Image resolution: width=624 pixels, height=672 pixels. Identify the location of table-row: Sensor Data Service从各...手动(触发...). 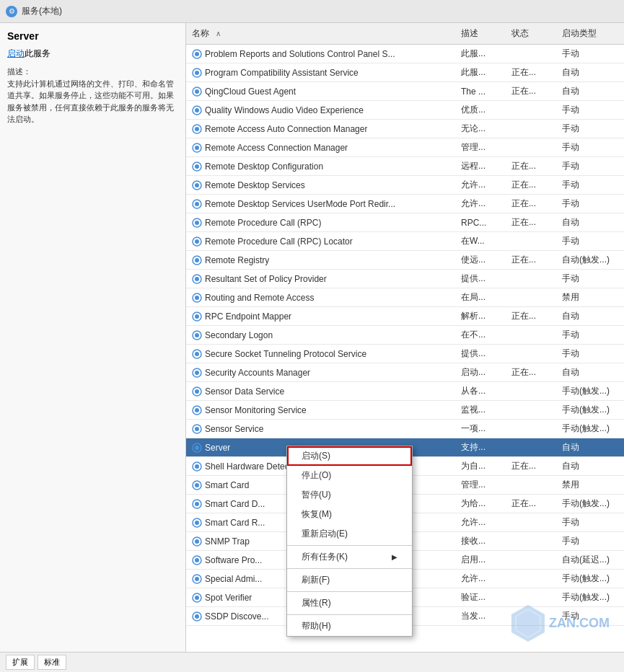
(405, 392).